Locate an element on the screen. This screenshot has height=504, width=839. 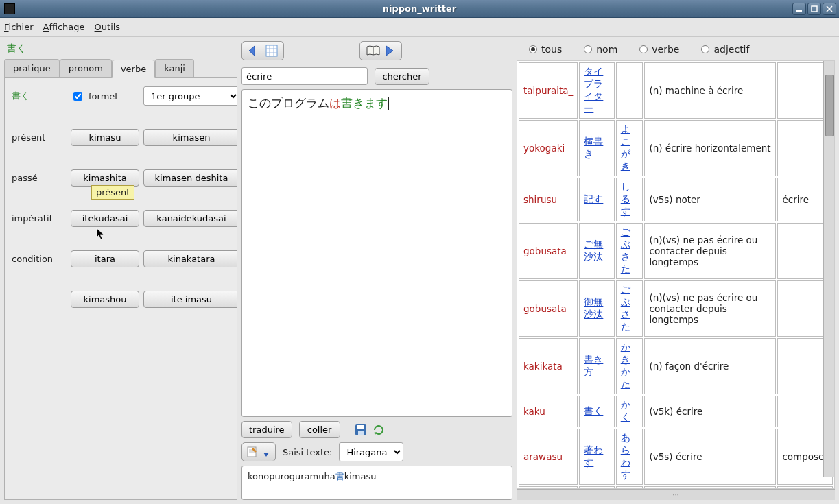
dict-kana-link: かく is located at coordinates (626, 411).